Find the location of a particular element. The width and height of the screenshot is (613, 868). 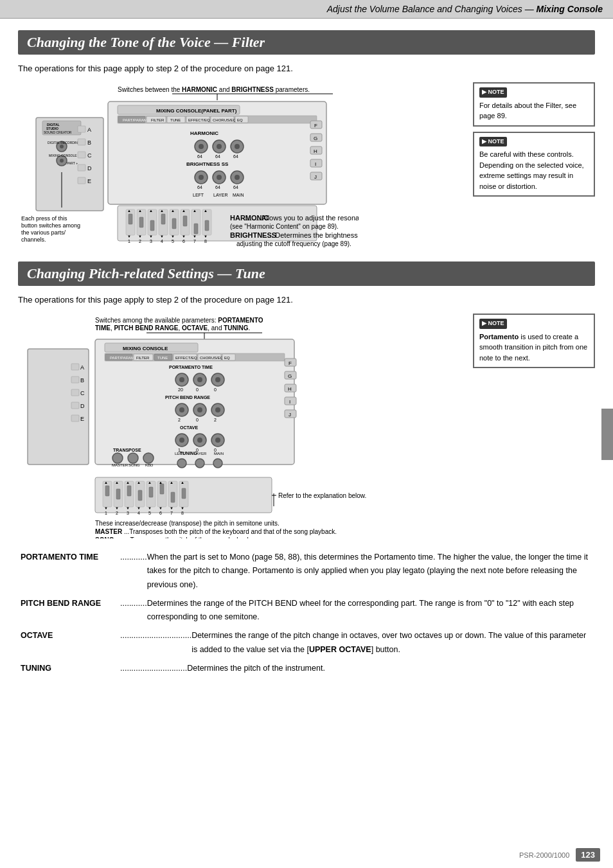

svg-text: PART/PARAM is located at coordinates (135, 120).